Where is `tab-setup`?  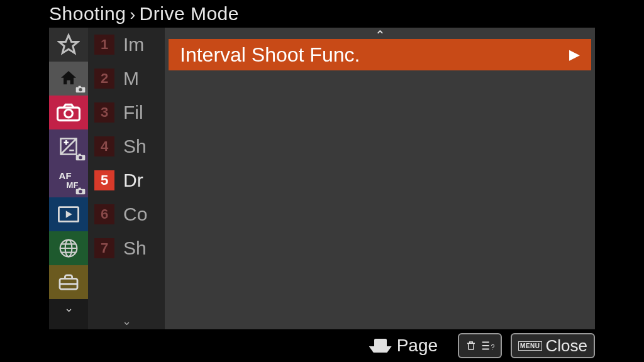 tab-setup is located at coordinates (69, 282).